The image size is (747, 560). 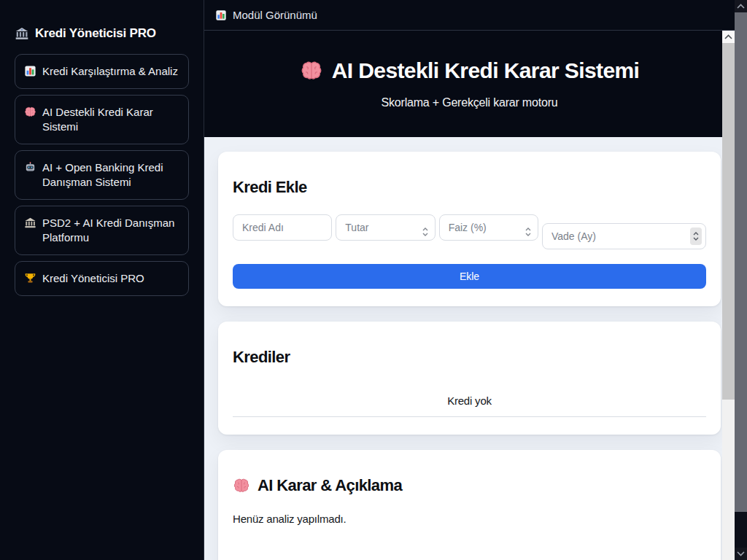 What do you see at coordinates (102, 175) in the screenshot?
I see `sidebar-item-open-banking: AI + Open Banking Kredi Danışman Sistemi` at bounding box center [102, 175].